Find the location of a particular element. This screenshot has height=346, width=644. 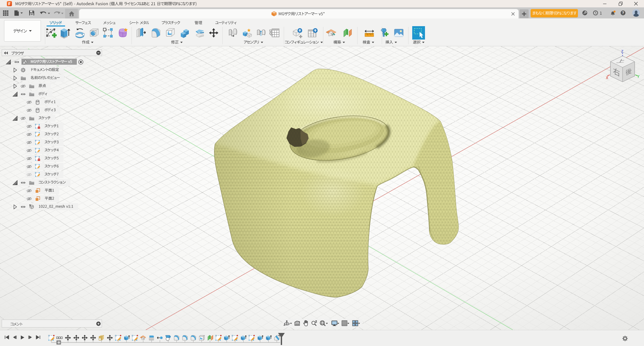

nav-zoom is located at coordinates (314, 323).